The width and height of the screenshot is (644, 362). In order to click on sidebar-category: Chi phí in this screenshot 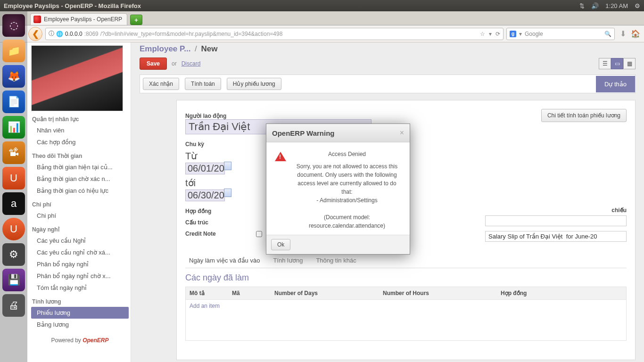, I will do `click(80, 205)`.